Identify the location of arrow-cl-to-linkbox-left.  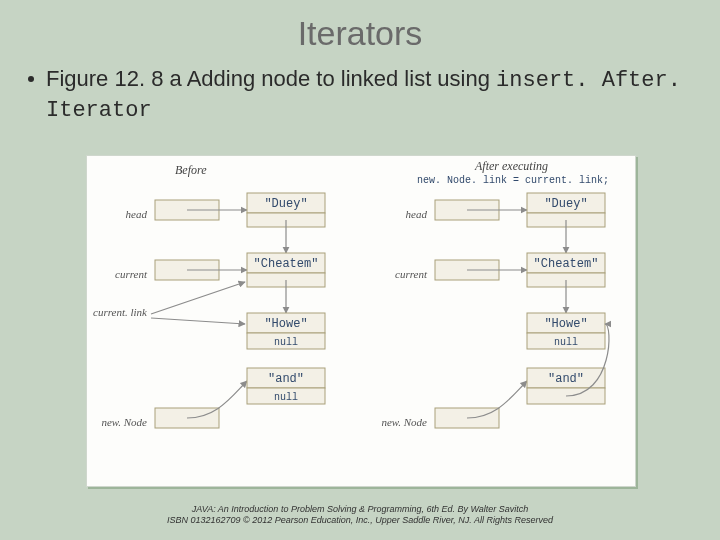
(198, 298).